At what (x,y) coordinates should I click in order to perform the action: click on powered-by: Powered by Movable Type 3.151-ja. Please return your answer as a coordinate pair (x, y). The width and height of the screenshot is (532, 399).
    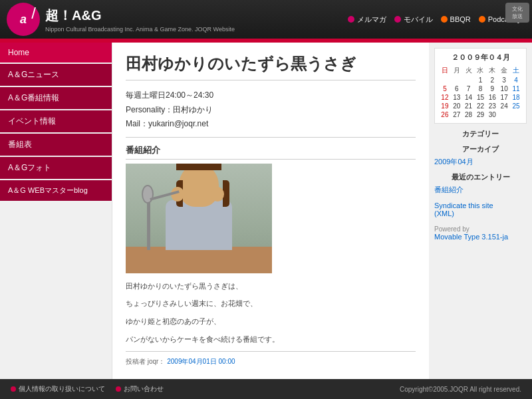
    Looking at the image, I should click on (480, 233).